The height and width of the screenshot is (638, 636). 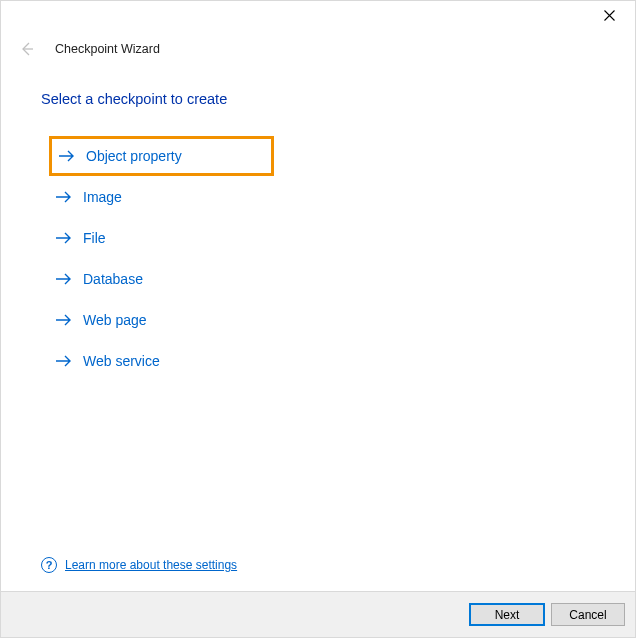 What do you see at coordinates (108, 49) in the screenshot?
I see `wizard-title: Checkpoint Wizard` at bounding box center [108, 49].